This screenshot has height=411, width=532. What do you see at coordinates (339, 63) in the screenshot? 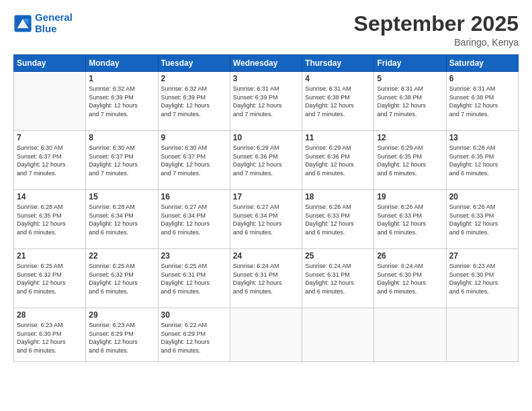
I see `header-thursday: Thursday` at bounding box center [339, 63].